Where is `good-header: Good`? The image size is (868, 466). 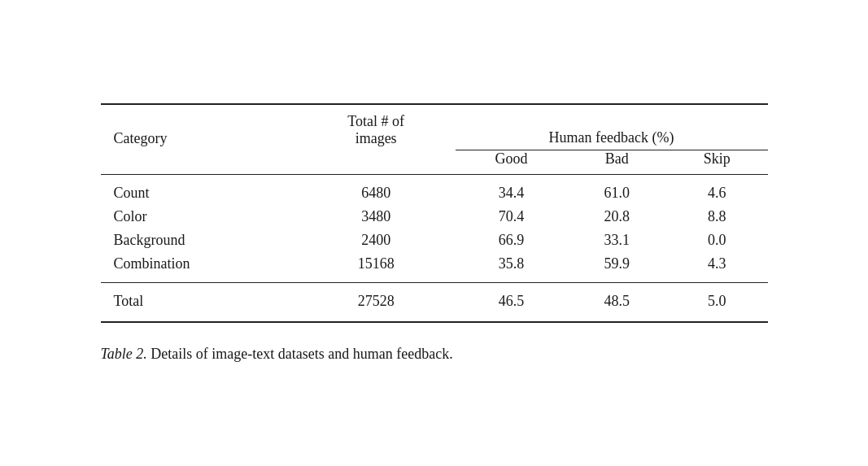
good-header: Good is located at coordinates (512, 163).